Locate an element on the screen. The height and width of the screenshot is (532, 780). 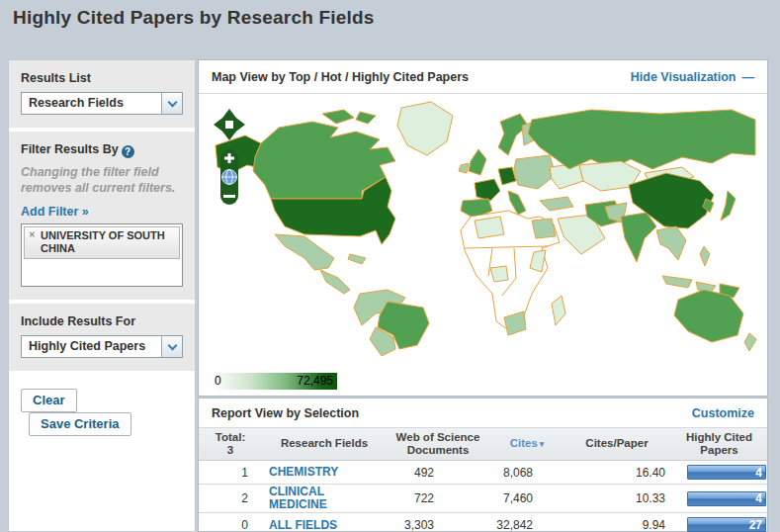
country-india is located at coordinates (639, 237).